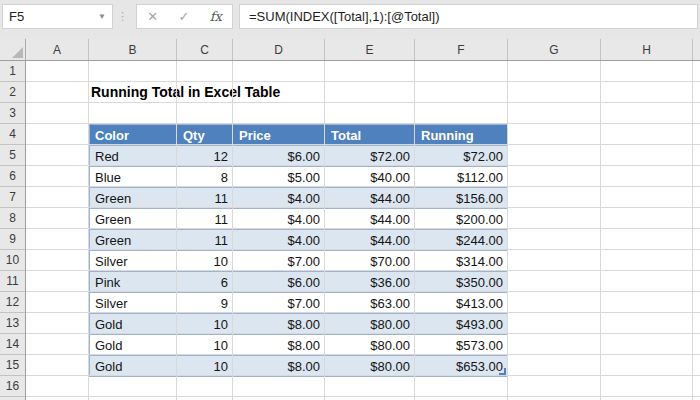 The width and height of the screenshot is (700, 400). I want to click on column-header-a: A, so click(58, 50).